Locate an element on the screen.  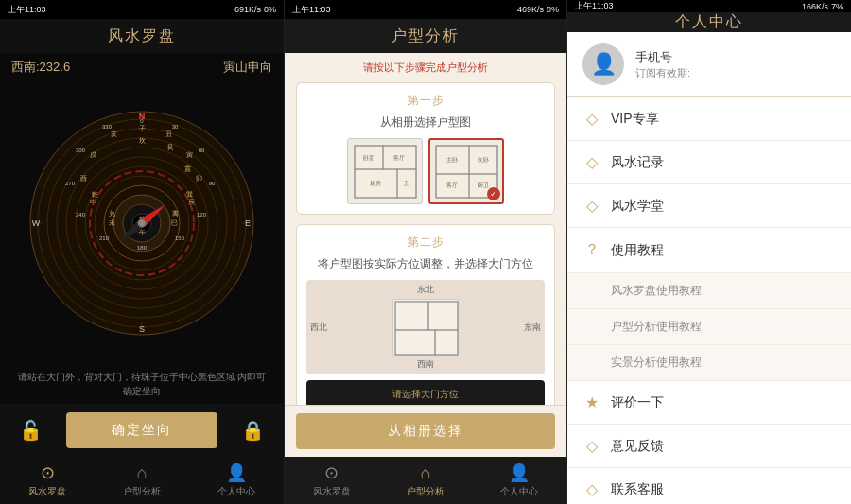
step2-label: 第二步 is located at coordinates (426, 242).